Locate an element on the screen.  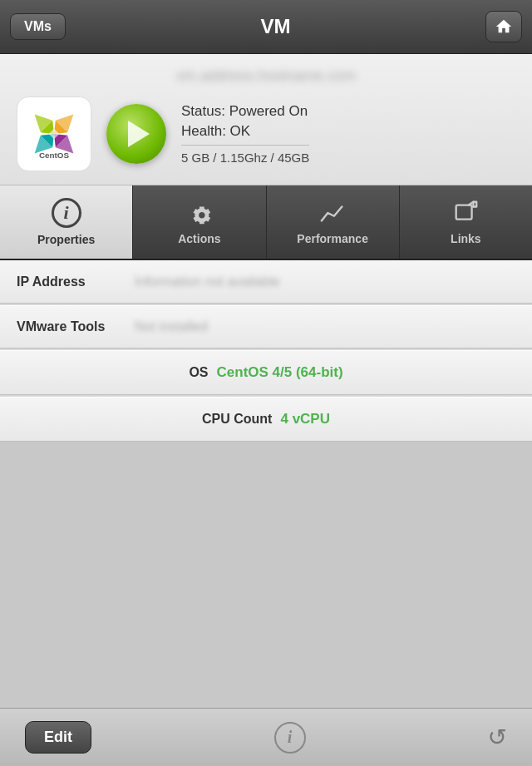
tab-properties: i Properties is located at coordinates (66, 222).